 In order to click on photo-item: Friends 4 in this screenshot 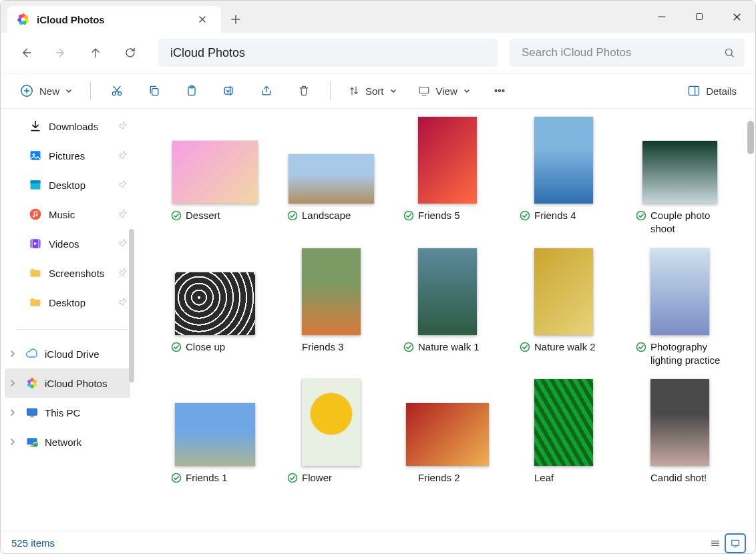, I will do `click(564, 176)`.